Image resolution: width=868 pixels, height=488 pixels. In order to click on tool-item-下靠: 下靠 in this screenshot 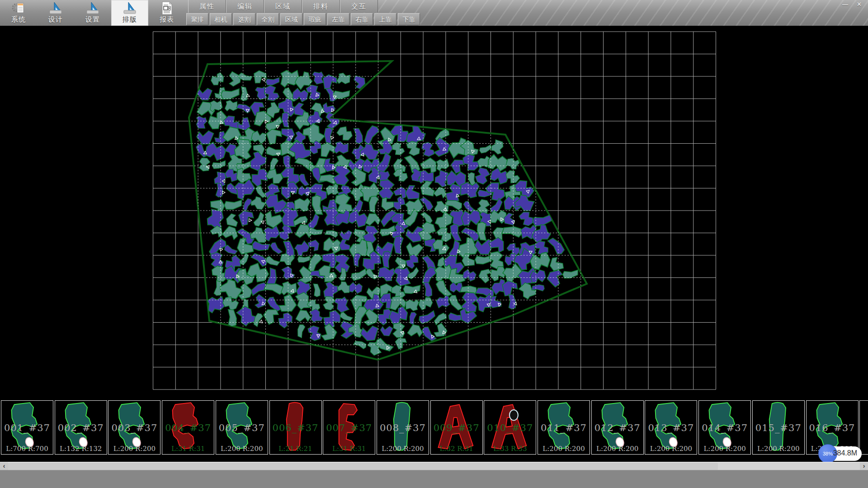, I will do `click(409, 19)`.